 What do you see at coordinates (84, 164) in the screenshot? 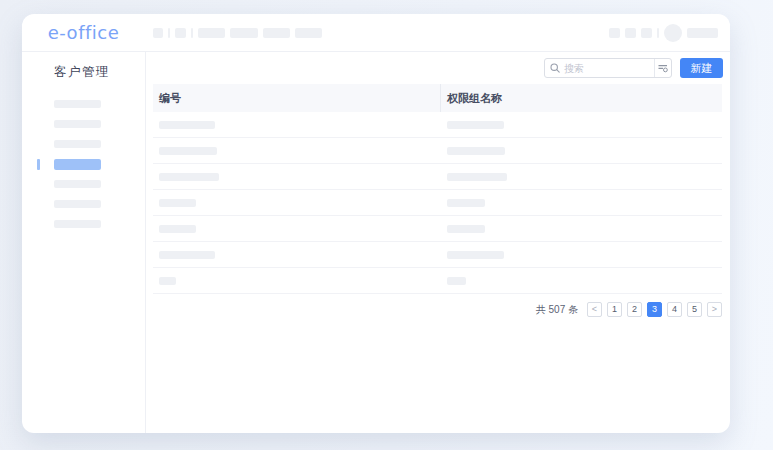
I see `sidebar-menu` at bounding box center [84, 164].